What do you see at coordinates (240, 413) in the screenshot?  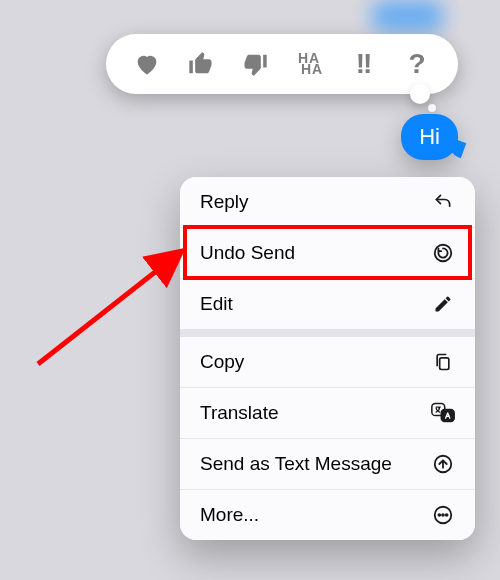 I see `menu-label: Translate` at bounding box center [240, 413].